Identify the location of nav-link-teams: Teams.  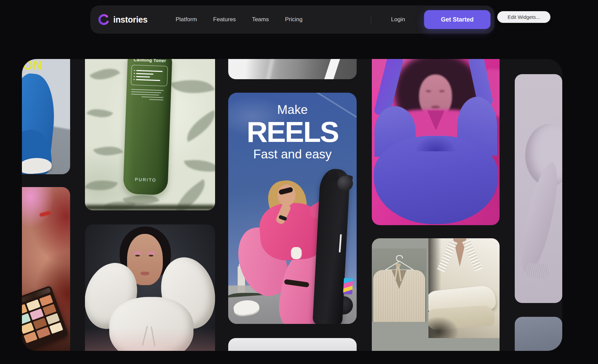
(260, 20).